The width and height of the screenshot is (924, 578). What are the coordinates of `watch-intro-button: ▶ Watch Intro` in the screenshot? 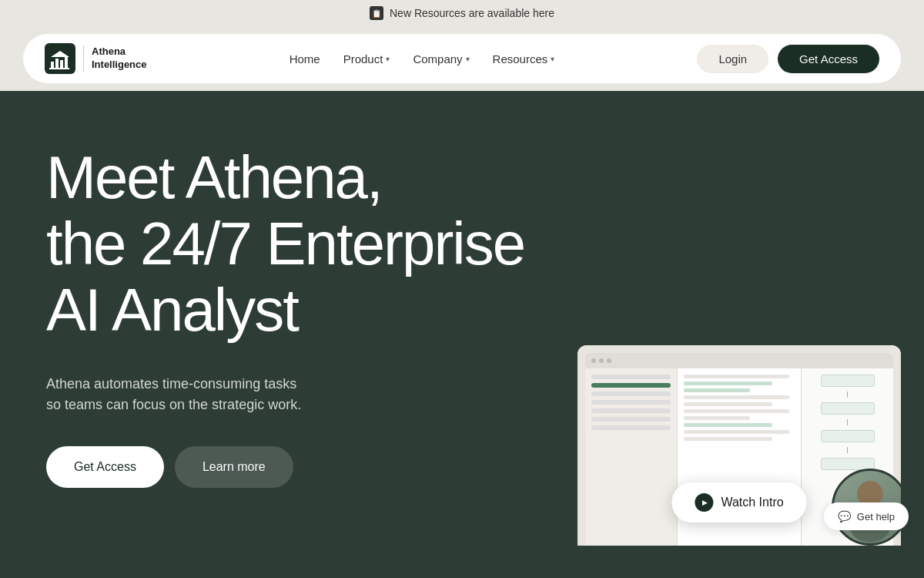 It's located at (739, 502).